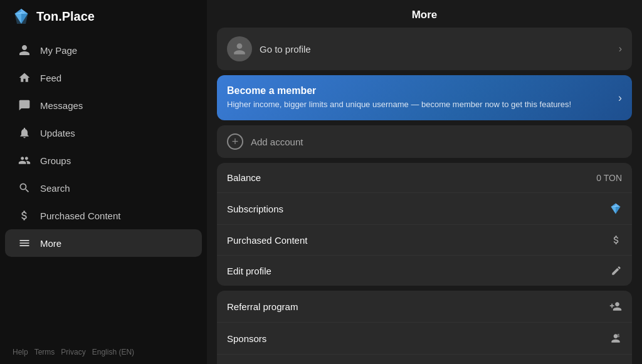 This screenshot has height=364, width=642. Describe the element at coordinates (55, 160) in the screenshot. I see `sidebar-item-groups-label: Groups` at that location.